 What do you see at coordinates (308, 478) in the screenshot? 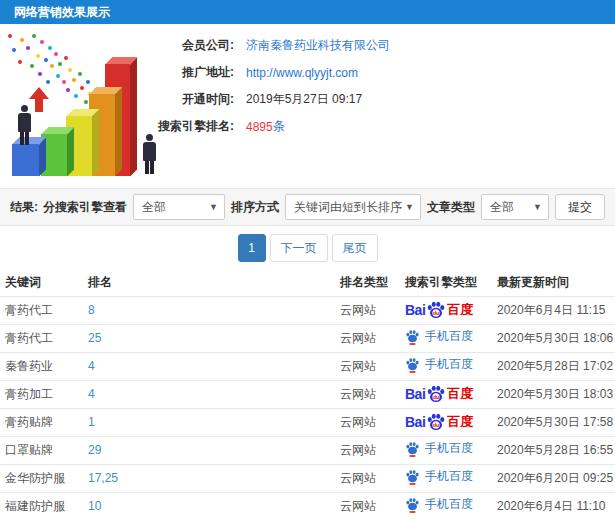
I see `table-row: 金华防护服 17,25 云网站 Bai du 百度` at bounding box center [308, 478].